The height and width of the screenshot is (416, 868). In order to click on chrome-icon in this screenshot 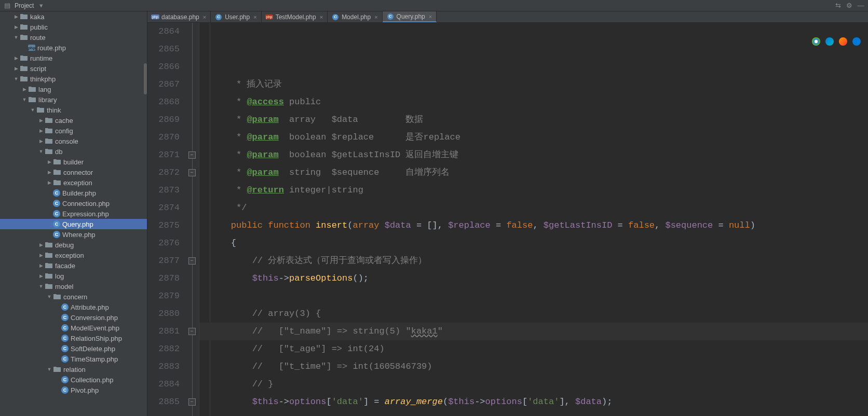, I will do `click(816, 41)`.